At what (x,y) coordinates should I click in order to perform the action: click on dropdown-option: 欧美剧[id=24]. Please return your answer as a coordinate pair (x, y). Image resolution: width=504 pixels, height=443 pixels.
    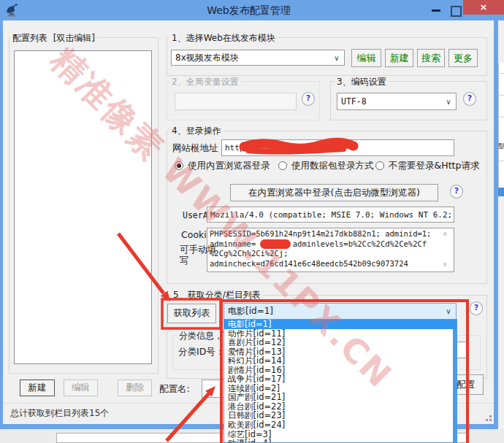
    Looking at the image, I should click on (340, 425).